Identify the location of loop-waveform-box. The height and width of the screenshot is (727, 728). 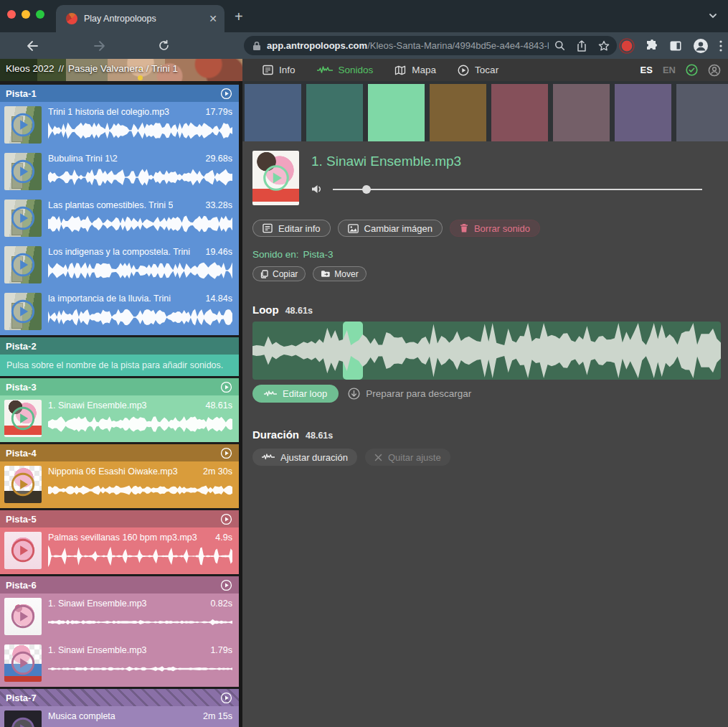
(486, 350).